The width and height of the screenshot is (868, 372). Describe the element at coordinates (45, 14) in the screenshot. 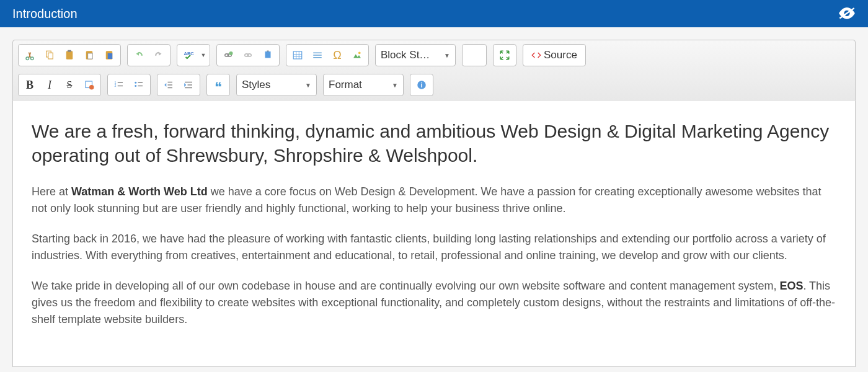

I see `panel-title: Introduction` at that location.